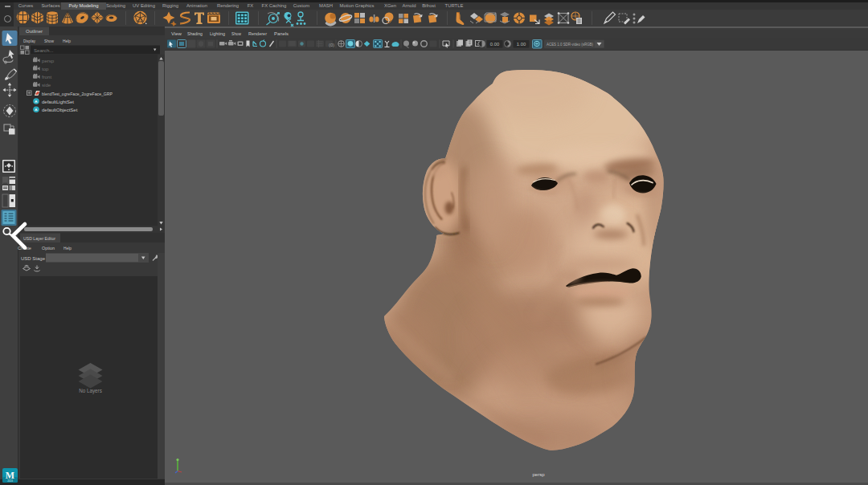  Describe the element at coordinates (570, 44) in the screenshot. I see `svg-text: ACES 1.0 SDR-video (sRGB)` at that location.